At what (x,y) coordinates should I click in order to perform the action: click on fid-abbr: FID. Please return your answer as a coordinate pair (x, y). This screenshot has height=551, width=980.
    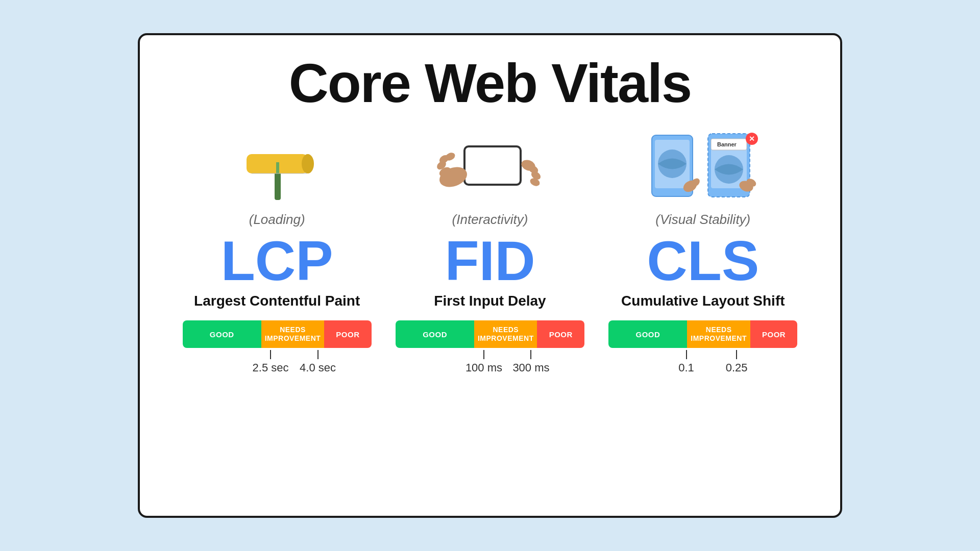
    Looking at the image, I should click on (490, 261).